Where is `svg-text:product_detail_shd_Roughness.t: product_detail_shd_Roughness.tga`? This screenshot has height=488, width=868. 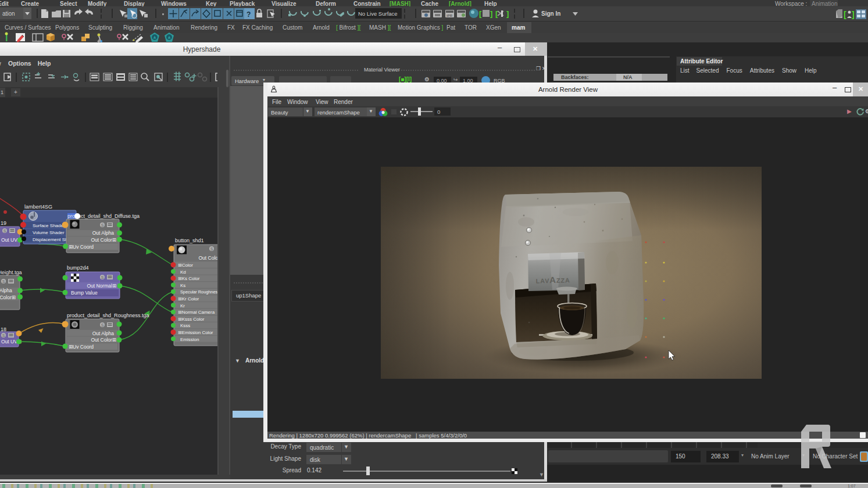 svg-text:product_detail_shd_Roughness.t: product_detail_shd_Roughness.tga is located at coordinates (108, 315).